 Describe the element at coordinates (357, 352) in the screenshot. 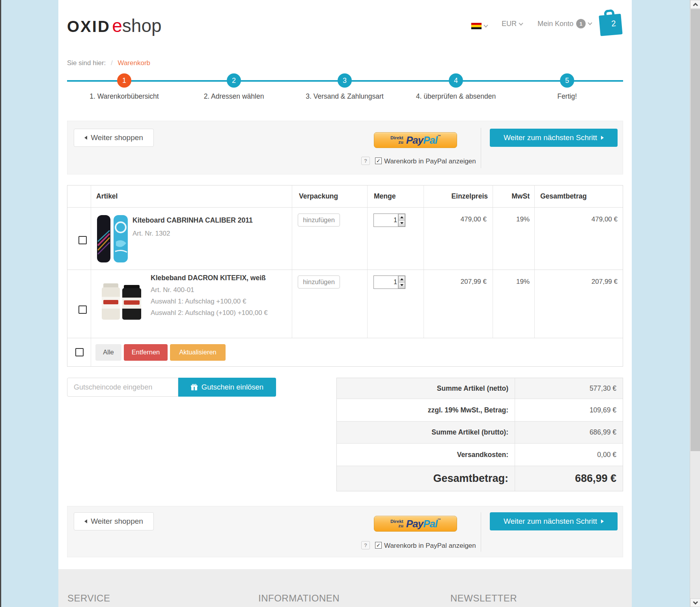

I see `table-buttons-cell: Alle Entfernen Aktualisieren` at that location.